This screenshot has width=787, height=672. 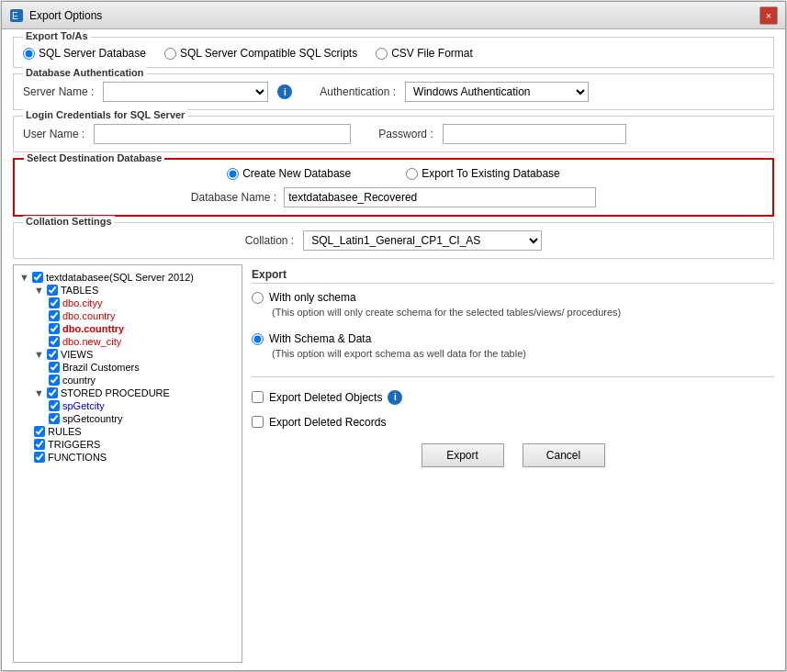 I want to click on tree-root-checkbox, so click(x=38, y=277).